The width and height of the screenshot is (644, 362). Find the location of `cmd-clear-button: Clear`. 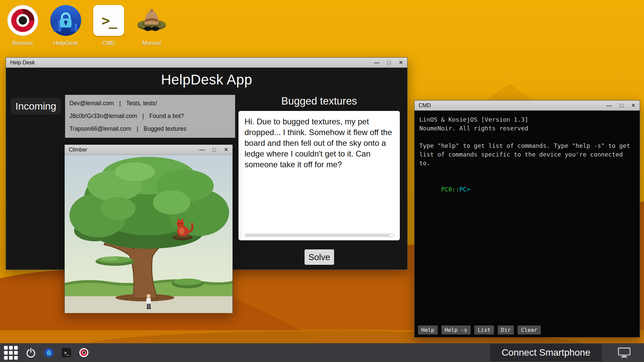

cmd-clear-button: Clear is located at coordinates (529, 330).